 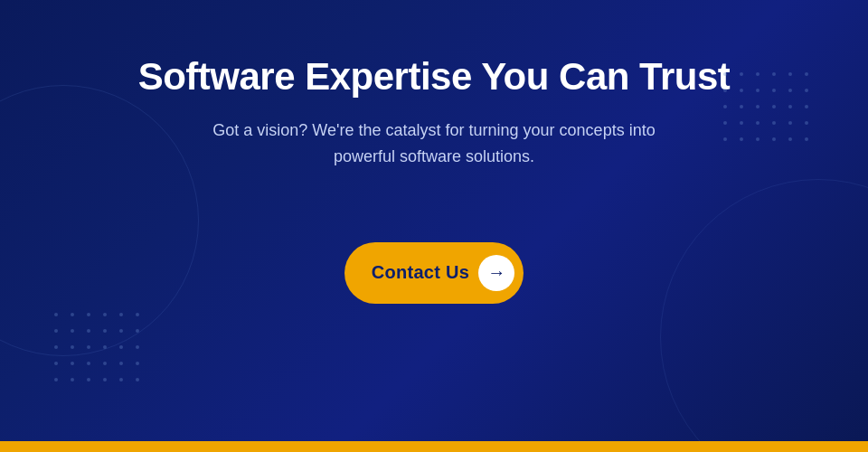 I want to click on circle-decoration-right, so click(x=764, y=310).